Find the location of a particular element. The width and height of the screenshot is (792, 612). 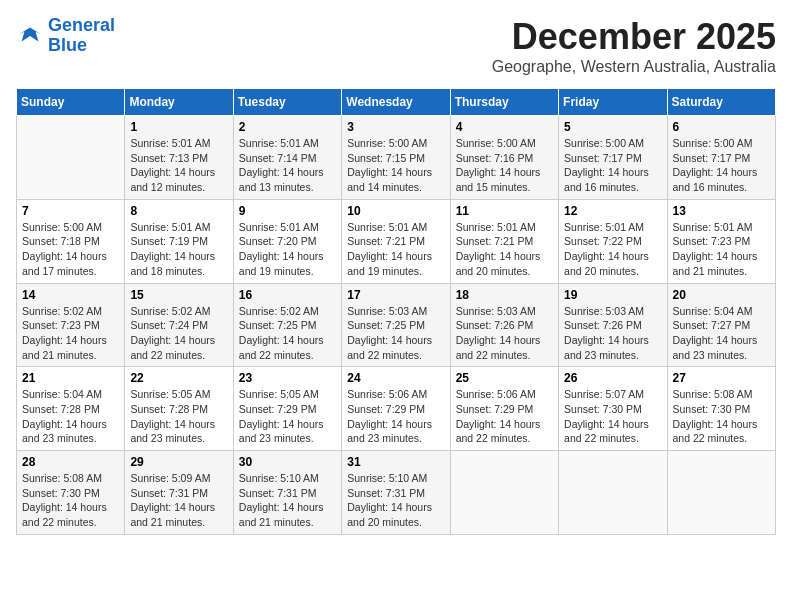

column-header-monday: Monday is located at coordinates (179, 102).